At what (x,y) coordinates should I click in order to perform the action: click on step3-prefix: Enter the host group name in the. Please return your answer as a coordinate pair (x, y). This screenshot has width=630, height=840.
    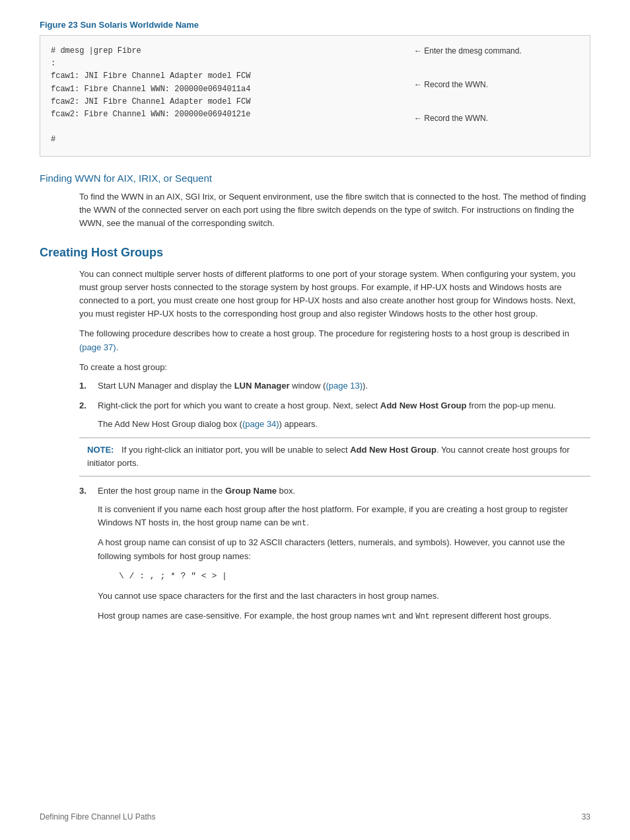
    Looking at the image, I should click on (161, 490).